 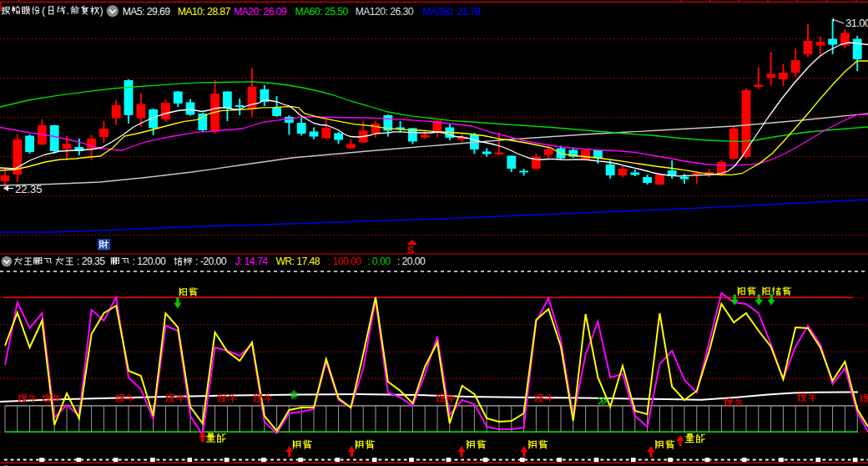 What do you see at coordinates (211, 261) in the screenshot?
I see `svg-text:: -20.00: : -20.00` at bounding box center [211, 261].